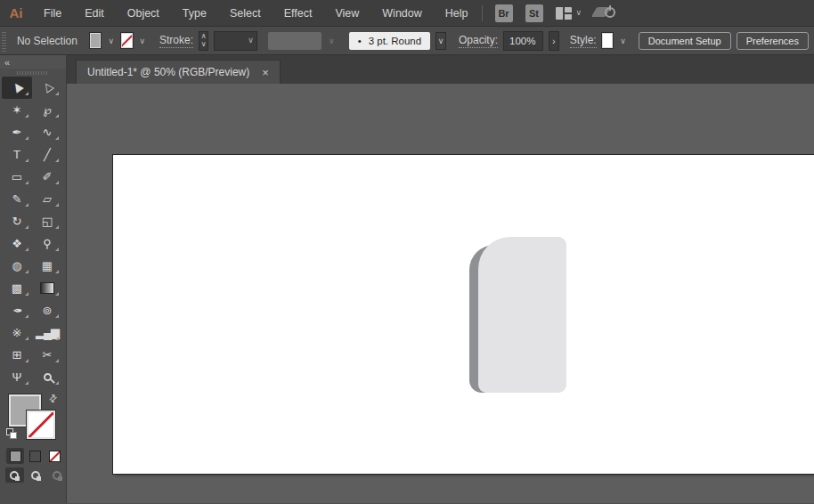 This screenshot has height=504, width=814. Describe the element at coordinates (17, 333) in the screenshot. I see `tool-symbol-sprayer: ※` at that location.